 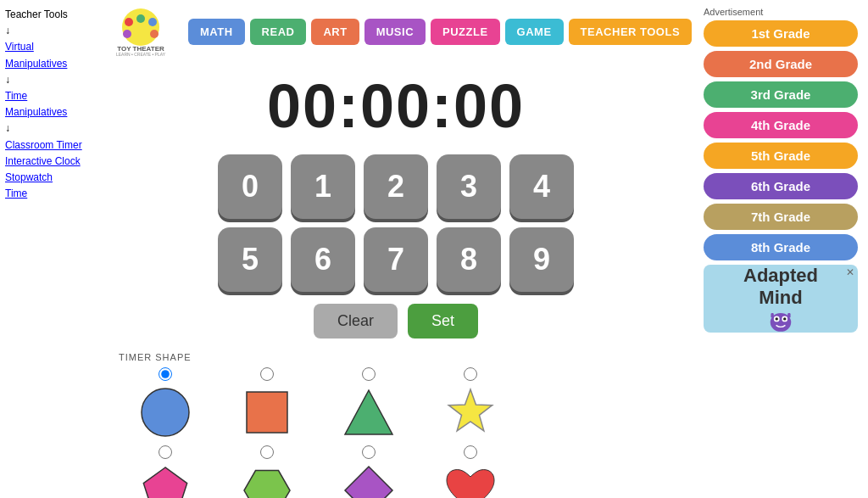 What do you see at coordinates (165, 412) in the screenshot?
I see `shape-visual-circle` at bounding box center [165, 412].